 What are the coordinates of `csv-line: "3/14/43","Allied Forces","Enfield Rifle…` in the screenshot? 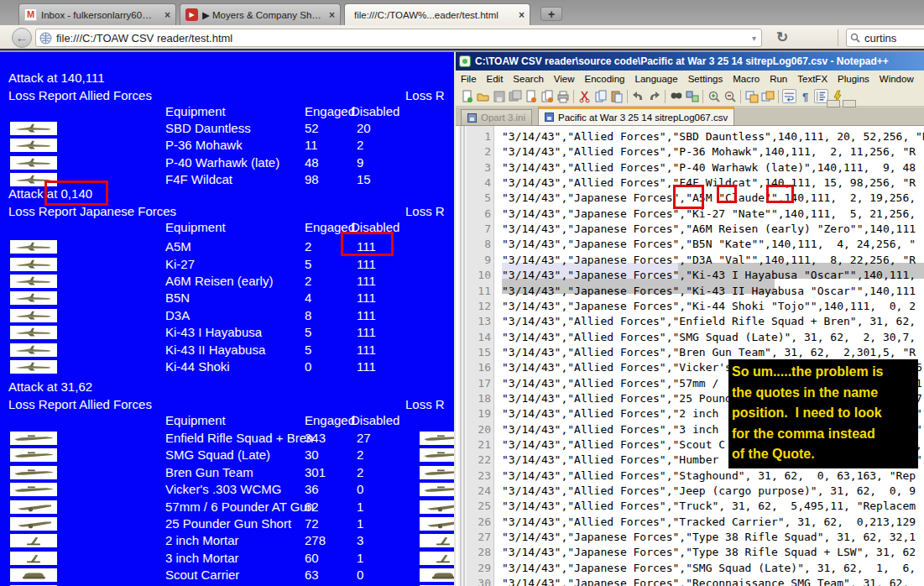 It's located at (708, 322).